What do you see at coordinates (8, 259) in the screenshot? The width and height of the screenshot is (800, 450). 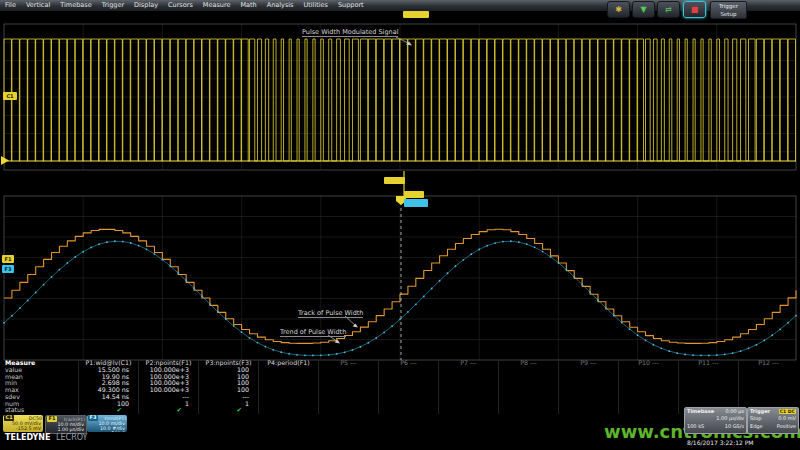 I see `f1-trace-badge: F1` at bounding box center [8, 259].